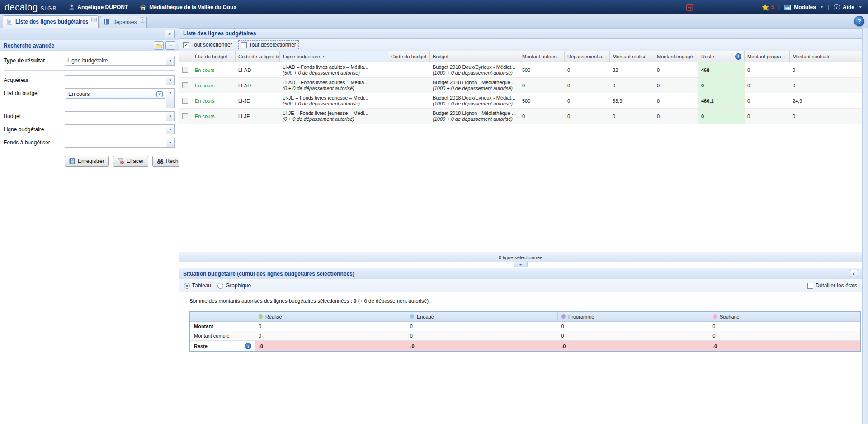  Describe the element at coordinates (214, 101) in the screenshot. I see `status-en-cours: En cours` at that location.